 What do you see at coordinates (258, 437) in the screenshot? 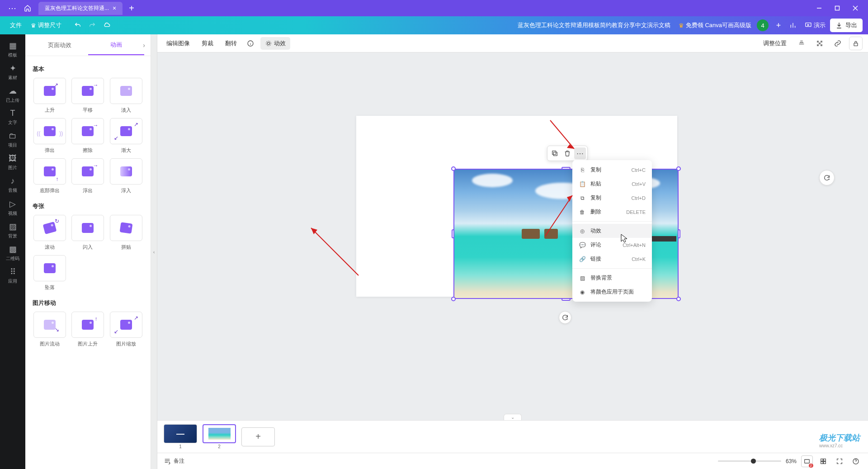
I see `add-page-button: +` at bounding box center [258, 437].